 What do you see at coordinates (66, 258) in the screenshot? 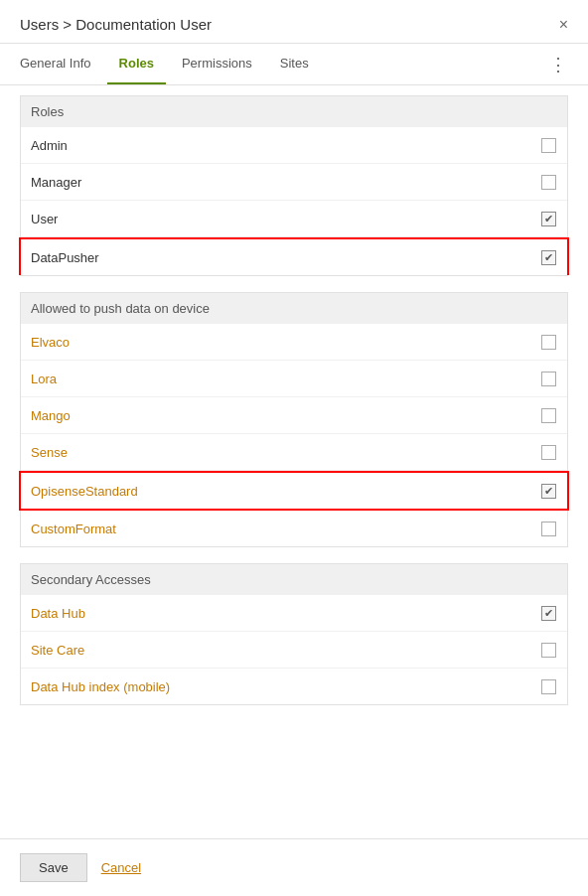
I see `row-label: DataPusher` at bounding box center [66, 258].